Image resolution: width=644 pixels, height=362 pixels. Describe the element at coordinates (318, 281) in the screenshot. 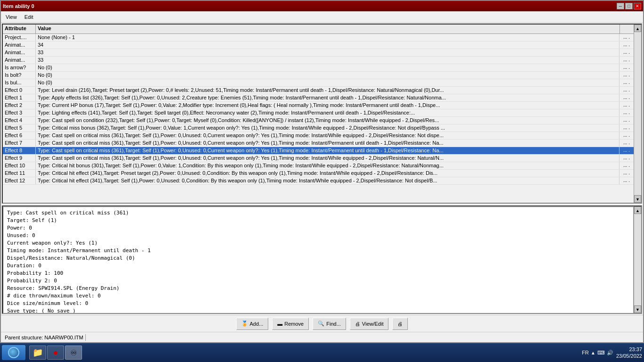

I see `detail-line: Probability 2: 0` at that location.